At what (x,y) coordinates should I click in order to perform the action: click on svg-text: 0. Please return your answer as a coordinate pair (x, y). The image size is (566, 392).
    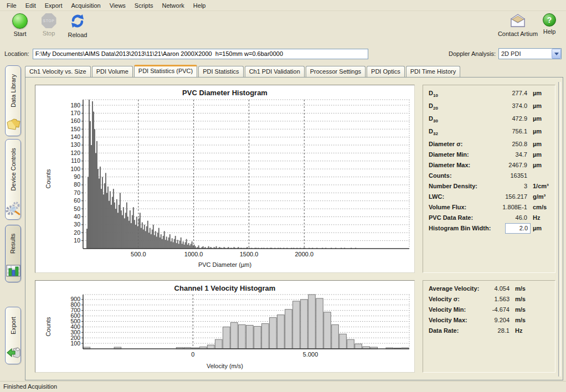
    Looking at the image, I should click on (193, 354).